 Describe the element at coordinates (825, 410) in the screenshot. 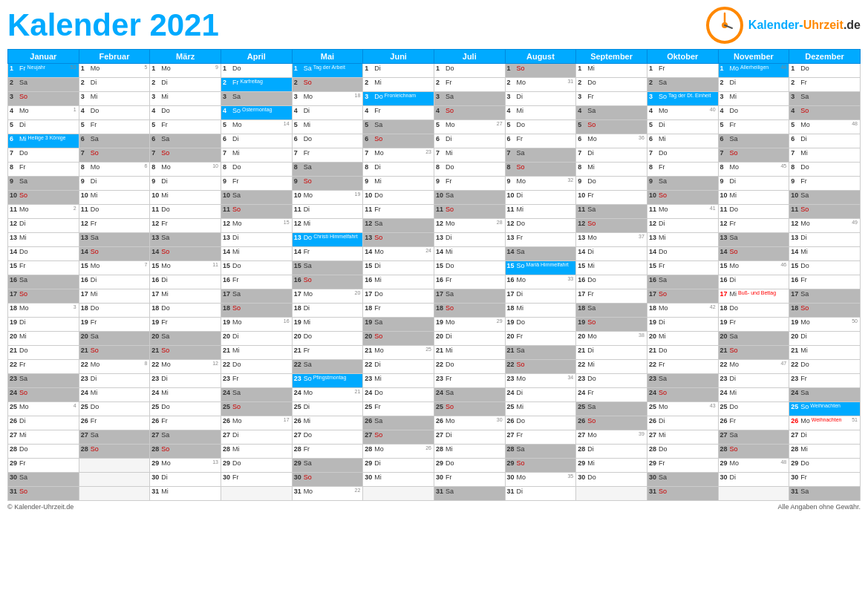

I see `calendar-cell: 25SoWeihnachten` at that location.